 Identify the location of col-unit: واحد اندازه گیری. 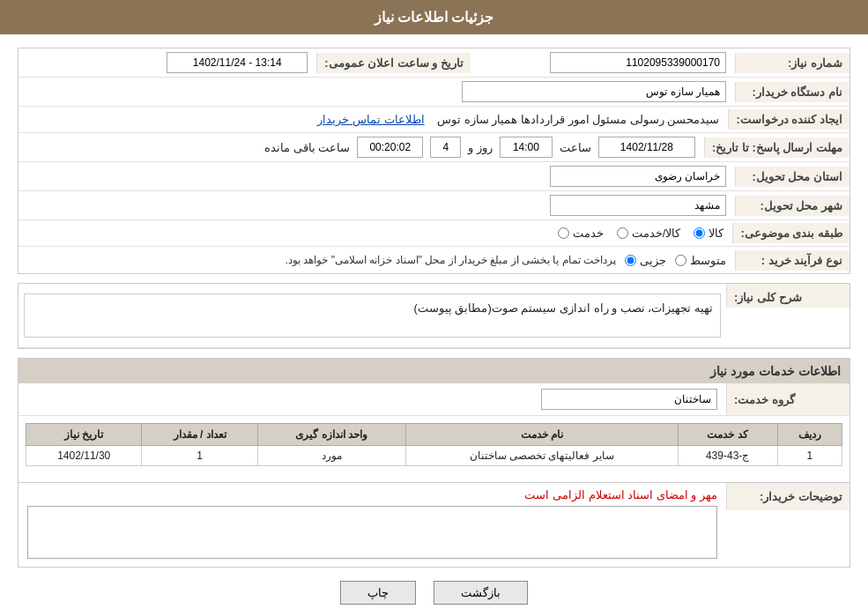
(331, 435).